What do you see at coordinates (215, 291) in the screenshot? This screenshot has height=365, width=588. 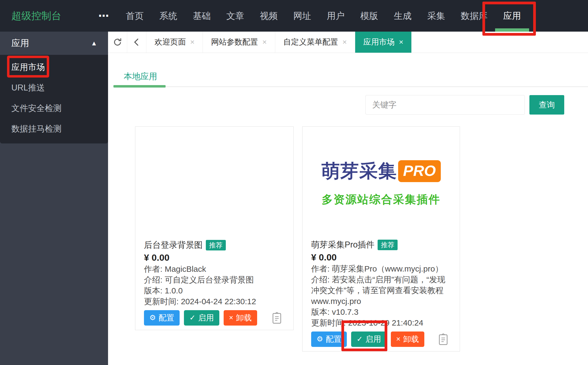 I see `app-version: 版本: 1.0.0` at bounding box center [215, 291].